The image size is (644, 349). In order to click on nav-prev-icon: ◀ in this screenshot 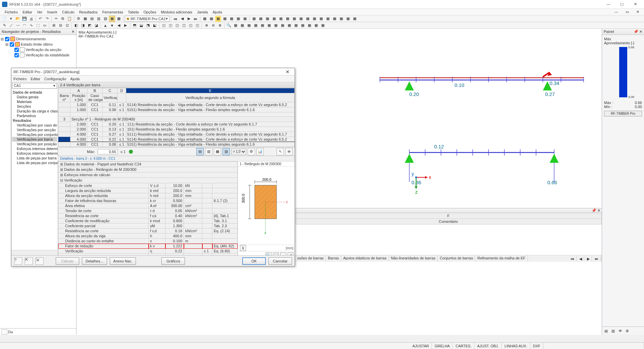, I will do `click(182, 19)`.